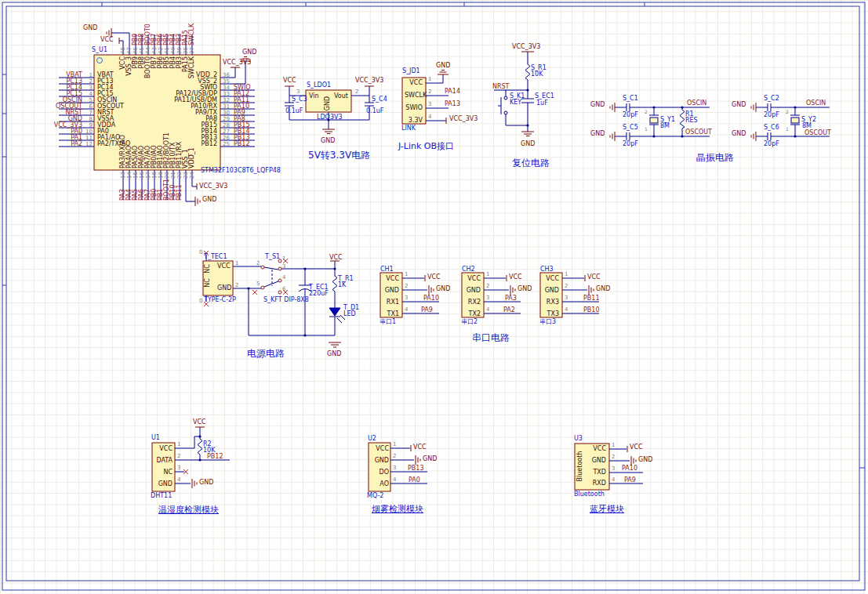 This screenshot has height=594, width=868. I want to click on net-label: PA14, so click(452, 92).